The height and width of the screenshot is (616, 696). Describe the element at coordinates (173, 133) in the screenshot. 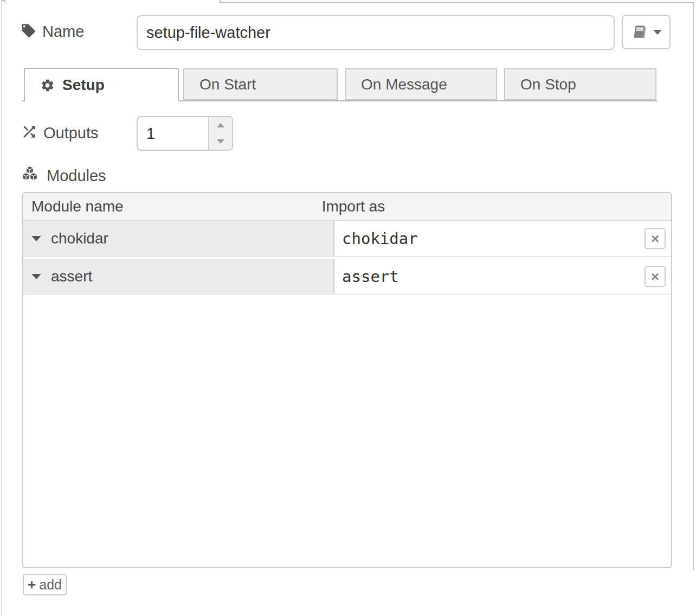

I see `outputs-input` at that location.